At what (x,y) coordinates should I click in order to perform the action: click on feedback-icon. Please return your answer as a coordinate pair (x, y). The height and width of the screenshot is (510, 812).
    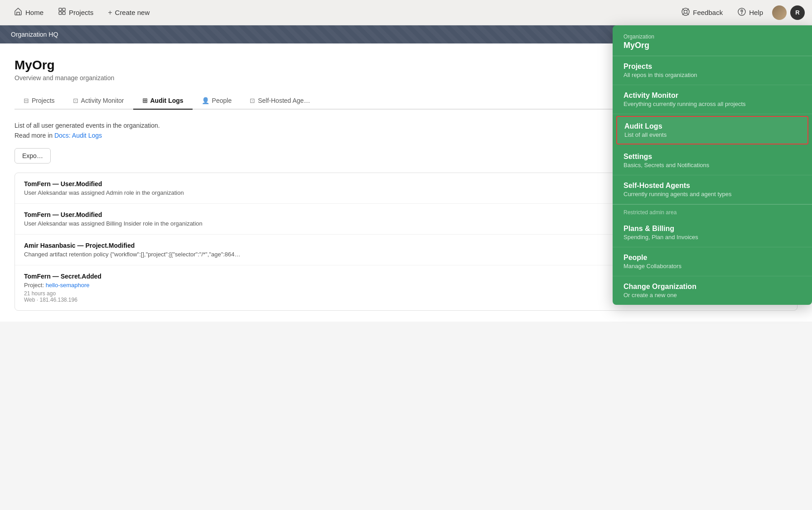
    Looking at the image, I should click on (686, 13).